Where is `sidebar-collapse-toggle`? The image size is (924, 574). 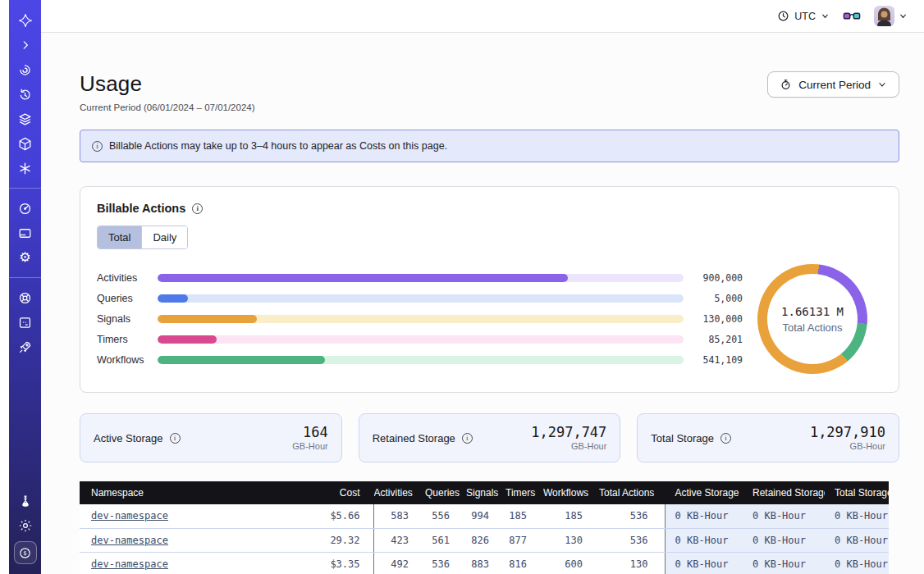 sidebar-collapse-toggle is located at coordinates (25, 45).